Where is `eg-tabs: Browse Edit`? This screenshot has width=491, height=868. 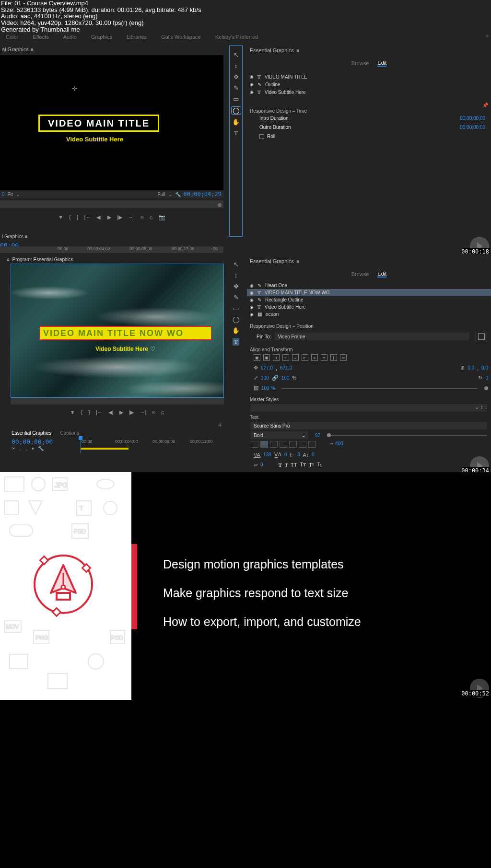 eg-tabs: Browse Edit is located at coordinates (369, 61).